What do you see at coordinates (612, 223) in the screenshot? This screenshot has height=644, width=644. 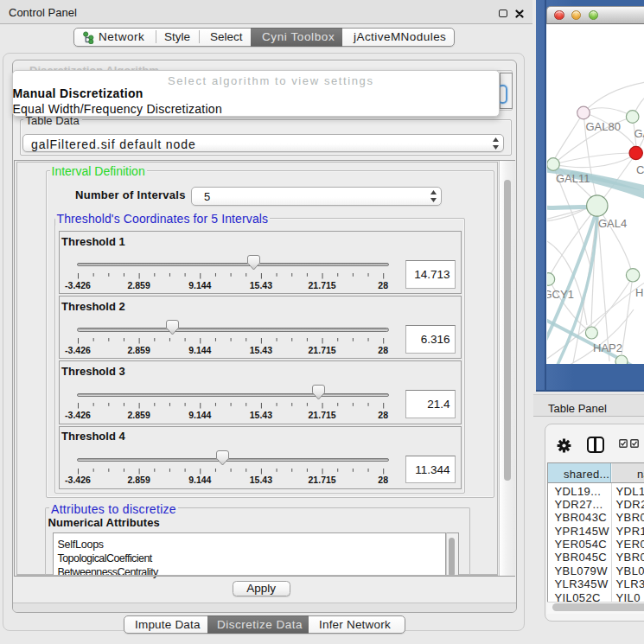 I see `svg-text: GAL4` at bounding box center [612, 223].